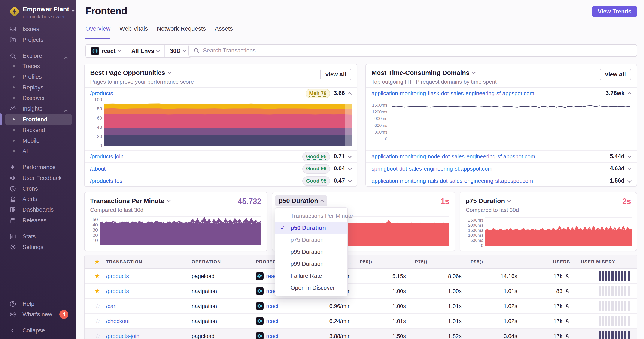 The image size is (644, 339). Describe the element at coordinates (454, 156) in the screenshot. I see `domain-link: application-monitoring-node-dot-sales-en…` at that location.